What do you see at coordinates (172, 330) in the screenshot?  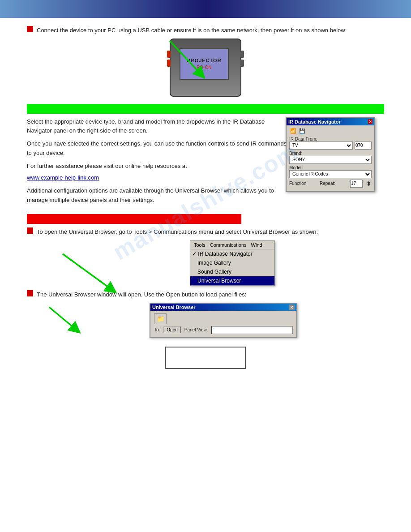 I see `ub-open-button: Open` at bounding box center [172, 330].